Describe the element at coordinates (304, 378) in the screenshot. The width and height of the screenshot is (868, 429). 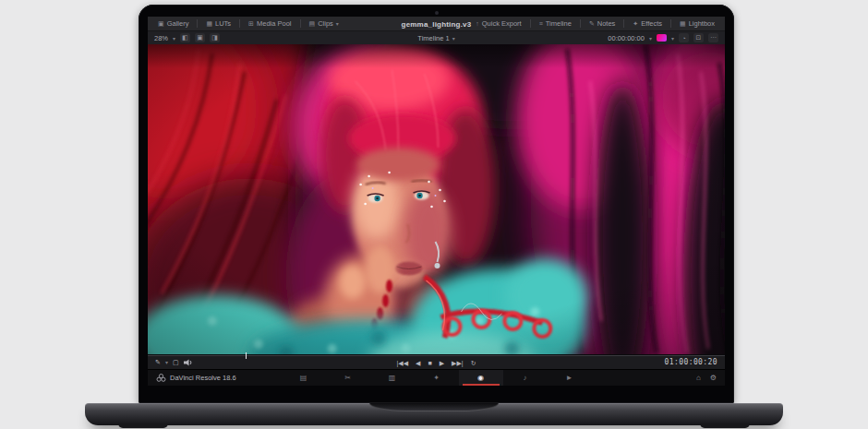
I see `media-page-icon: ▤` at that location.